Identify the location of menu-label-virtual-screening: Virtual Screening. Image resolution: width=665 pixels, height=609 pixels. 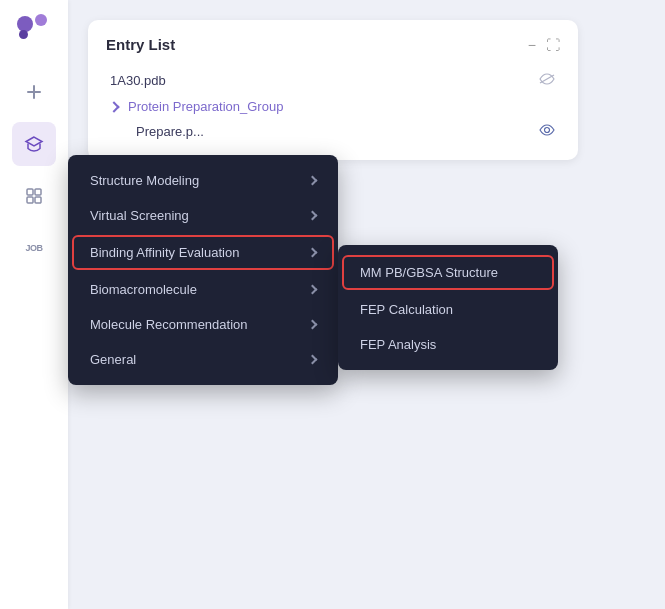
(140, 216).